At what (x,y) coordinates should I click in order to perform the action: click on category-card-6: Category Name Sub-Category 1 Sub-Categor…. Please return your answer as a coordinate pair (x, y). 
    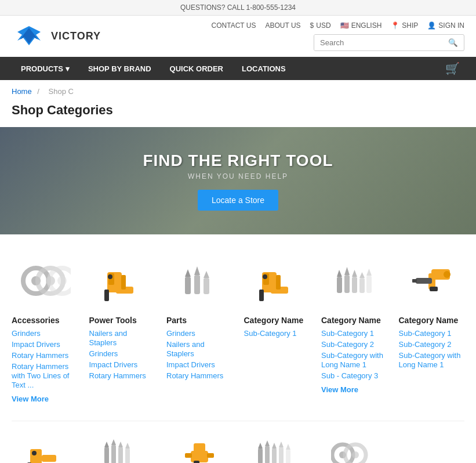
    Looking at the image, I should click on (432, 327).